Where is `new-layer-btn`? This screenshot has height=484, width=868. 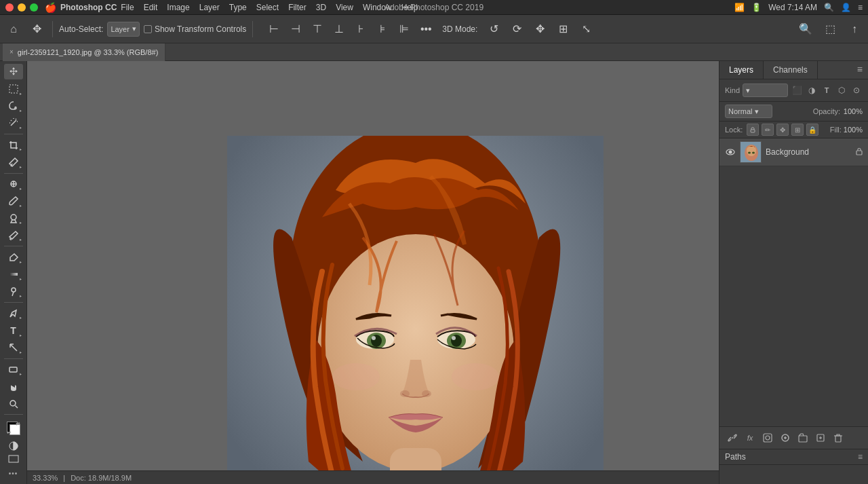
new-layer-btn is located at coordinates (821, 438).